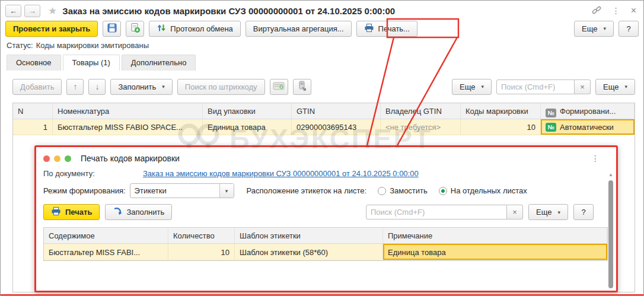  Describe the element at coordinates (597, 11) in the screenshot. I see `link-icon` at that location.